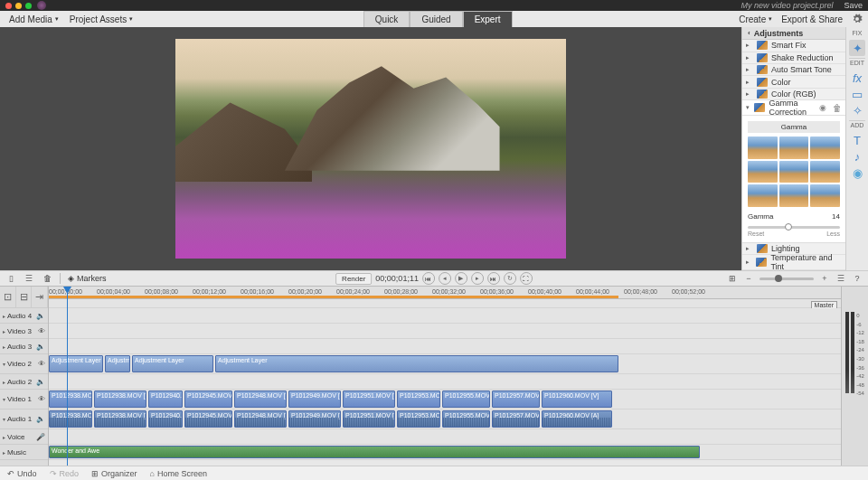 The image size is (868, 480). What do you see at coordinates (526, 278) in the screenshot?
I see `fullscreen-icon: ⛶` at bounding box center [526, 278].